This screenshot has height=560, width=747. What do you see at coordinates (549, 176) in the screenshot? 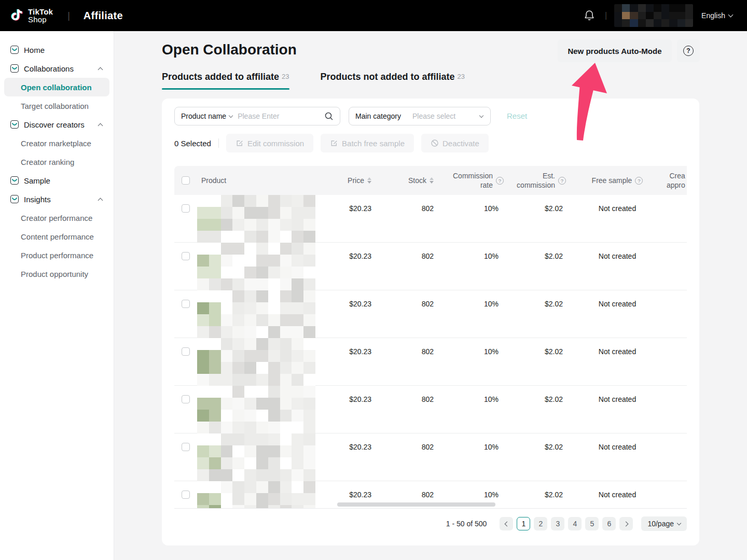
I see `column-label: Est.` at bounding box center [549, 176].